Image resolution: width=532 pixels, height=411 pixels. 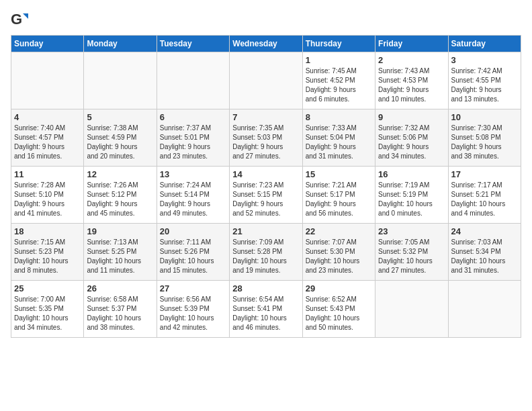 What do you see at coordinates (47, 142) in the screenshot?
I see `day-info: Sunrise: 7:40 AM Sunset: 4:57 PM Dayligh…` at bounding box center [47, 142].